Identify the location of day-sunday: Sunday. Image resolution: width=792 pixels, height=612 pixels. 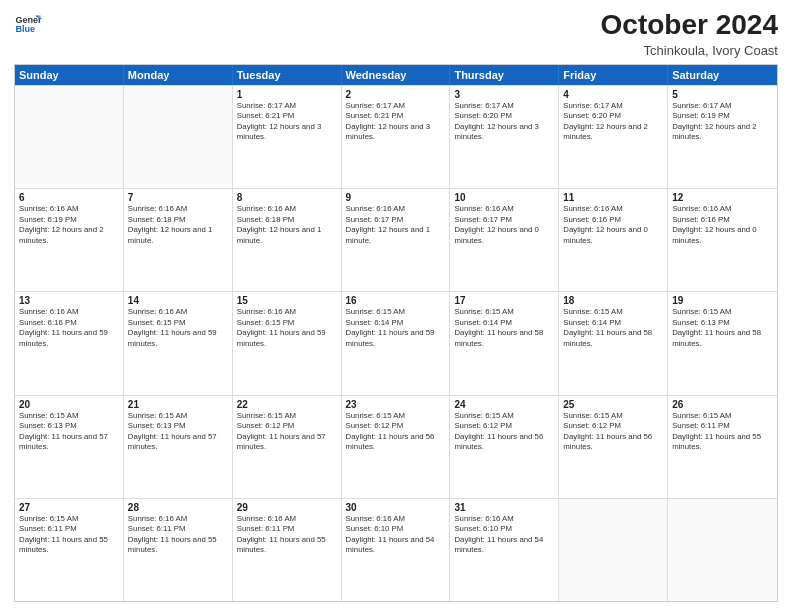
(70, 75).